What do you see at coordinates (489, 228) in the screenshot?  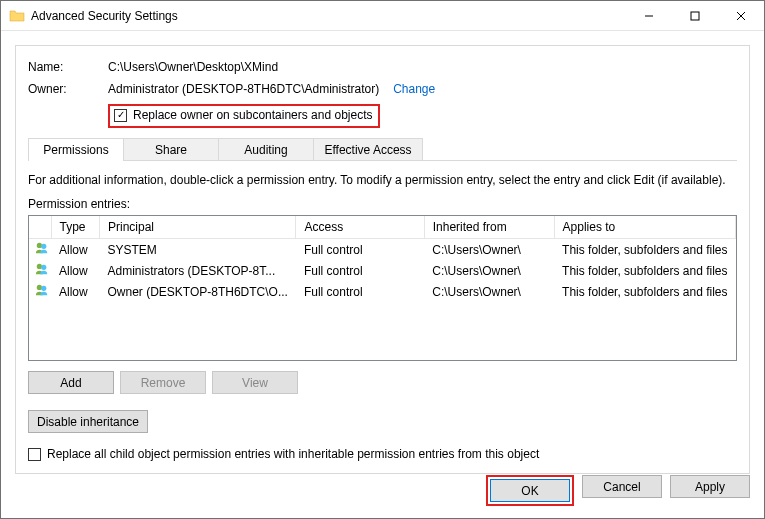 I see `col-inherited: Inherited from` at bounding box center [489, 228].